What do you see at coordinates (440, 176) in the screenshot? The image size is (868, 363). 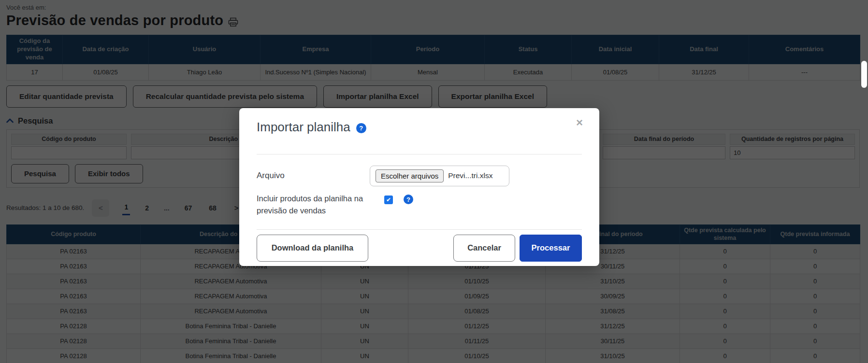 I see `file-input: Escolher arquivos Previ...tri.xlsx` at bounding box center [440, 176].